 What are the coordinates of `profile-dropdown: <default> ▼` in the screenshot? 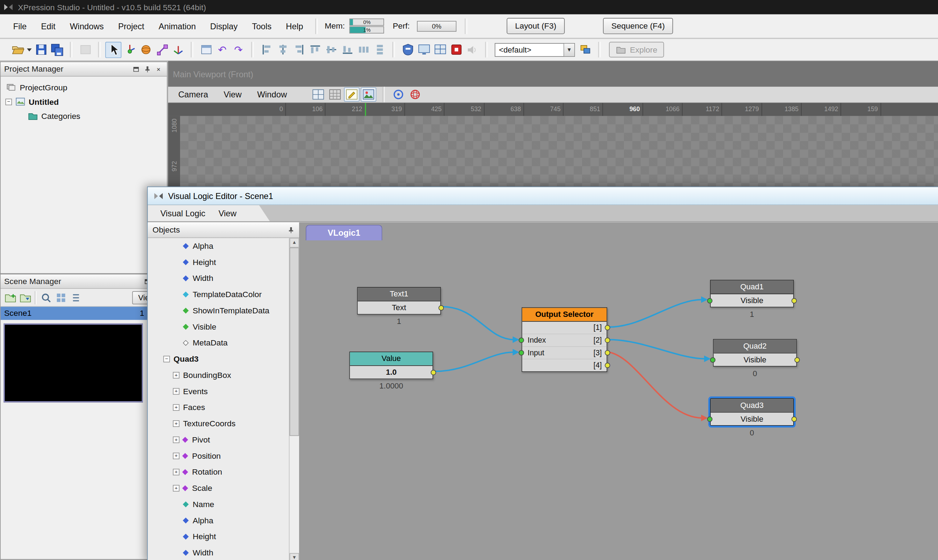 It's located at (534, 50).